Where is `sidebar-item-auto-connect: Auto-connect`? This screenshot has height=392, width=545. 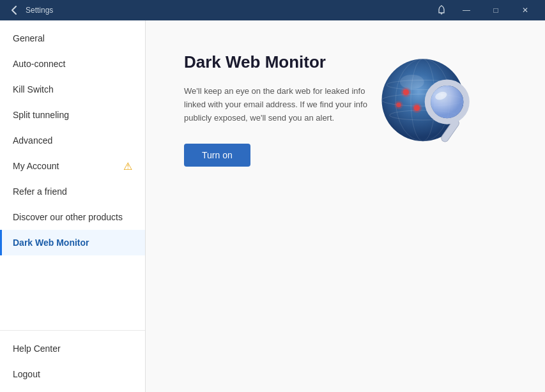 sidebar-item-auto-connect: Auto-connect is located at coordinates (73, 64).